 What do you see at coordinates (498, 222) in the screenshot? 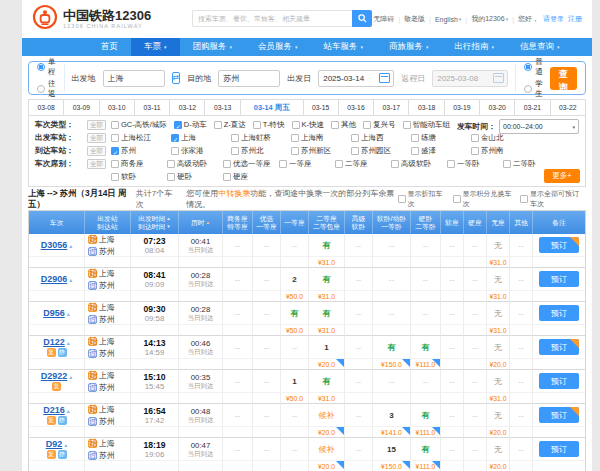
I see `column-header-无座: 无座` at bounding box center [498, 222].